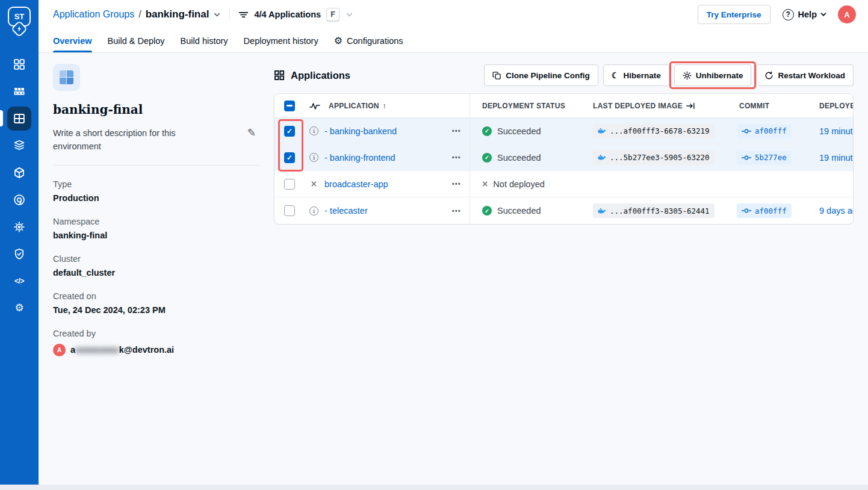 Image resolution: width=868 pixels, height=490 pixels. I want to click on column-header-deployment-status: DEPLOYMENT STATUS, so click(524, 106).